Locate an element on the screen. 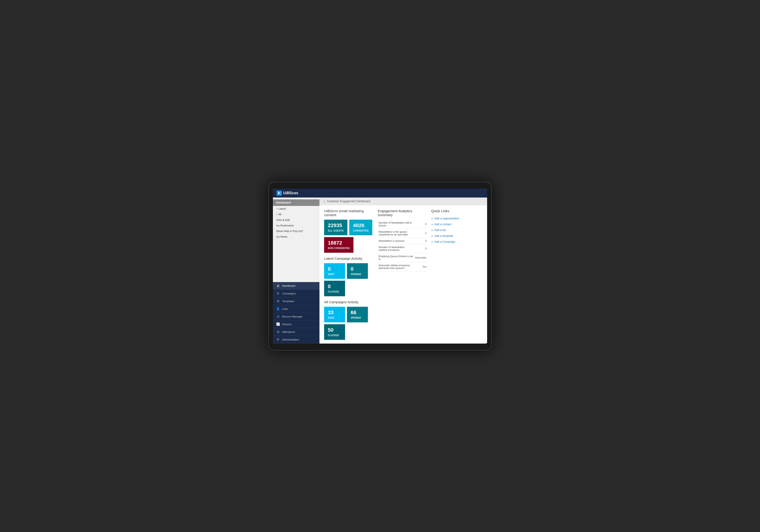 This screenshot has width=760, height=532. non-consented-label: NON CONSENTED is located at coordinates (339, 248).